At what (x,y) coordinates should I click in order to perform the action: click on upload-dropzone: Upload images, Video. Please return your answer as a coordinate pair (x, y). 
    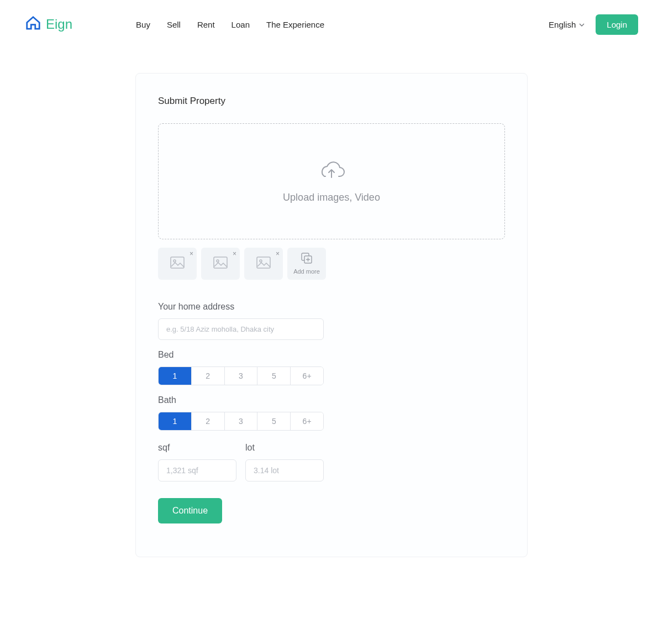
    Looking at the image, I should click on (332, 181).